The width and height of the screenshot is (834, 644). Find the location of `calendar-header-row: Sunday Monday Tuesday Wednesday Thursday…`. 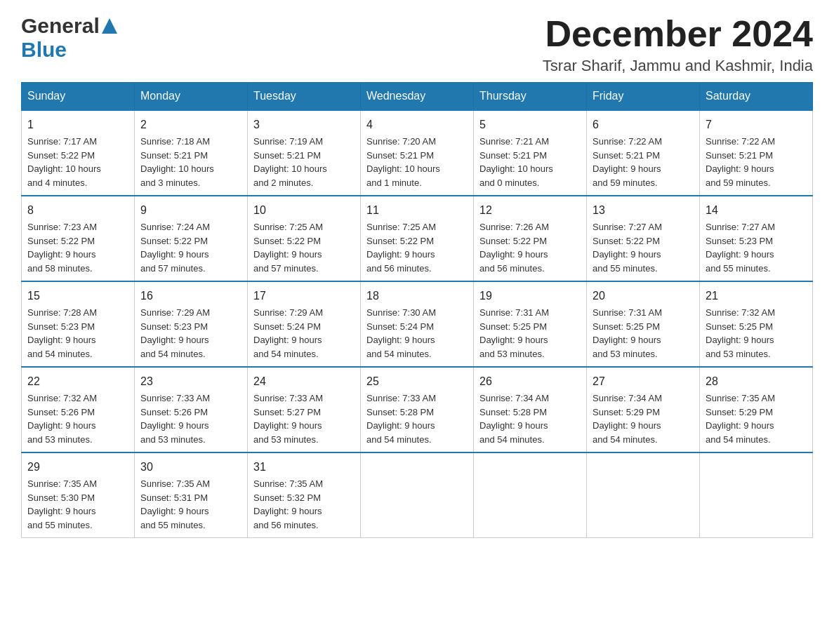

calendar-header-row: Sunday Monday Tuesday Wednesday Thursday… is located at coordinates (417, 97).